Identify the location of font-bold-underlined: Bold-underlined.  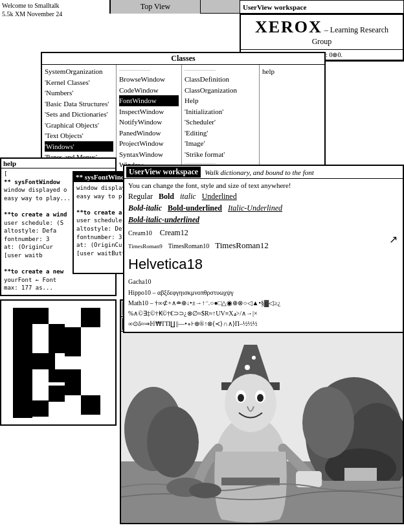
(195, 208).